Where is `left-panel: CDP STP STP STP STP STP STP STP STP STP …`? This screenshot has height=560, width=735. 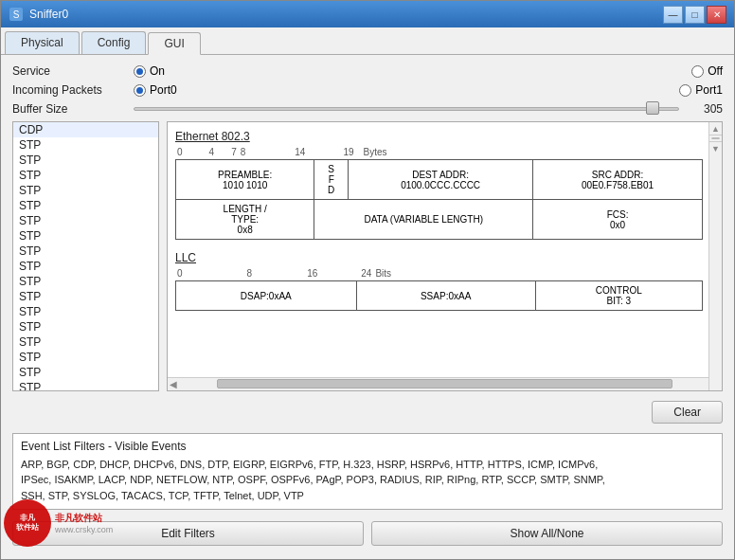
left-panel: CDP STP STP STP STP STP STP STP STP STP … is located at coordinates (85, 256).